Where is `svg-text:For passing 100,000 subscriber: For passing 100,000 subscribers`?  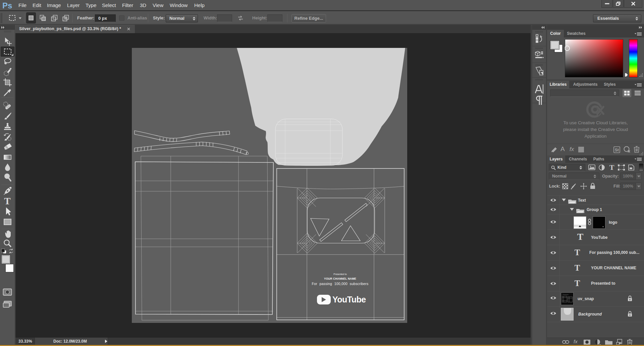 svg-text:For passing 100,000 subscriber: For passing 100,000 subscribers is located at coordinates (340, 284).